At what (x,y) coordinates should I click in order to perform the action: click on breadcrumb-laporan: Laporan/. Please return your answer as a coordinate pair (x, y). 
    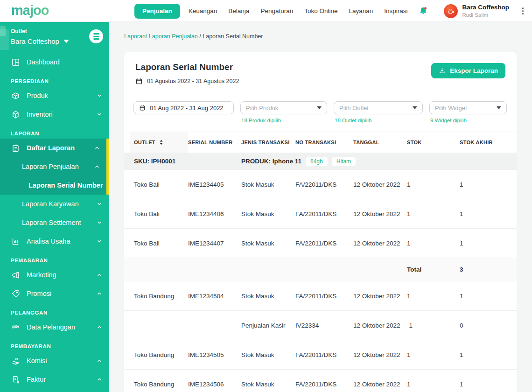
    Looking at the image, I should click on (135, 36).